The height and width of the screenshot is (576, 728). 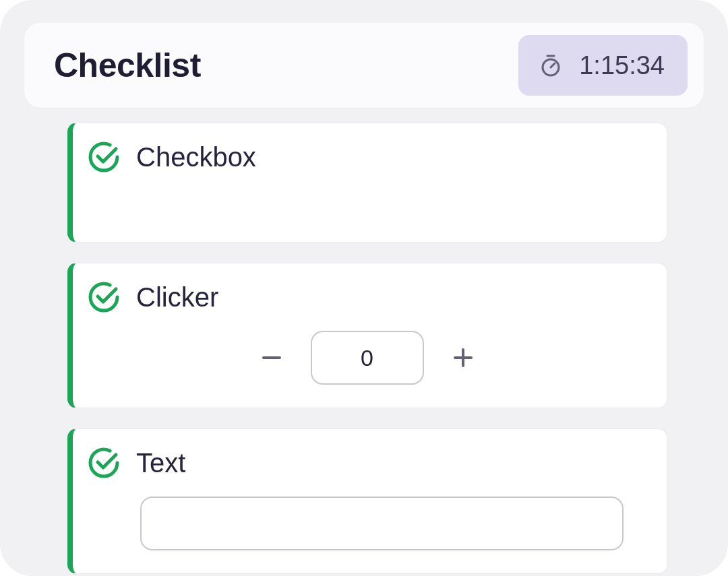 I want to click on stopwatch-icon, so click(x=551, y=65).